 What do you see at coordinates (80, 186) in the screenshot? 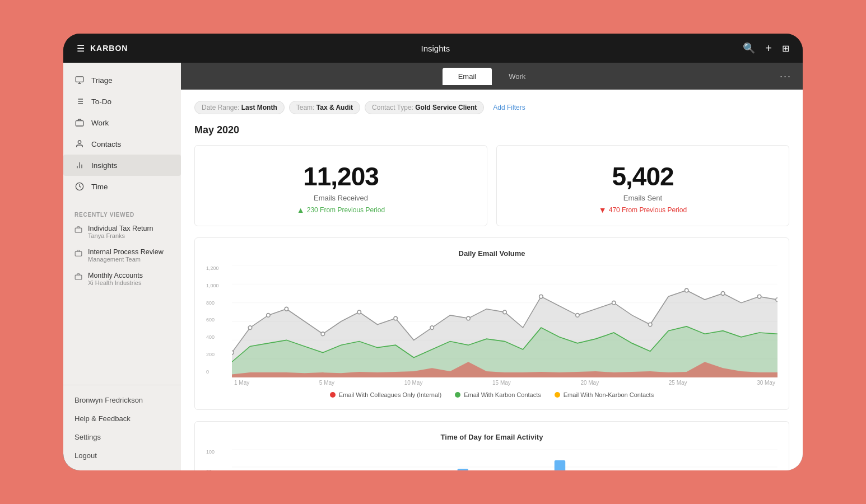
I see `time-icon` at bounding box center [80, 186].